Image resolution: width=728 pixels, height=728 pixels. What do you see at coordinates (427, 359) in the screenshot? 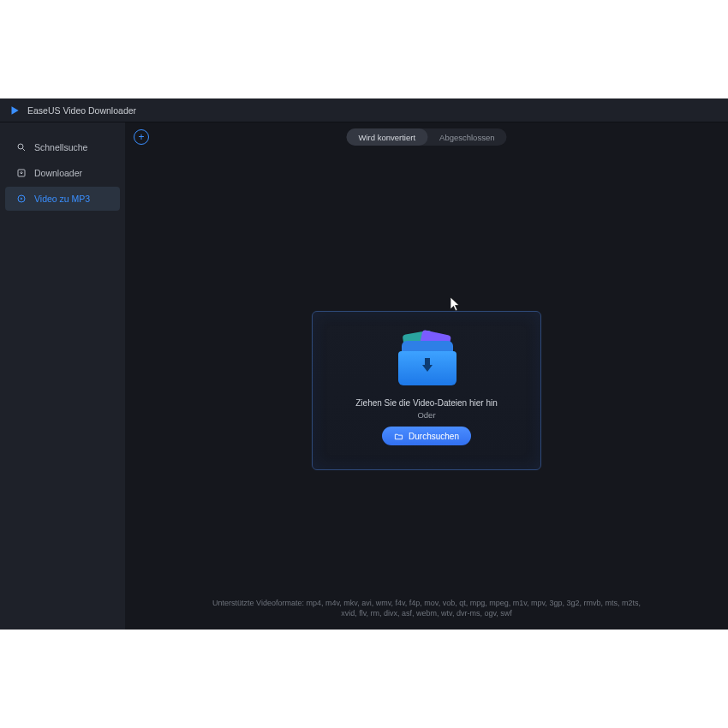
I see `folder-illustration-icon` at bounding box center [427, 359].